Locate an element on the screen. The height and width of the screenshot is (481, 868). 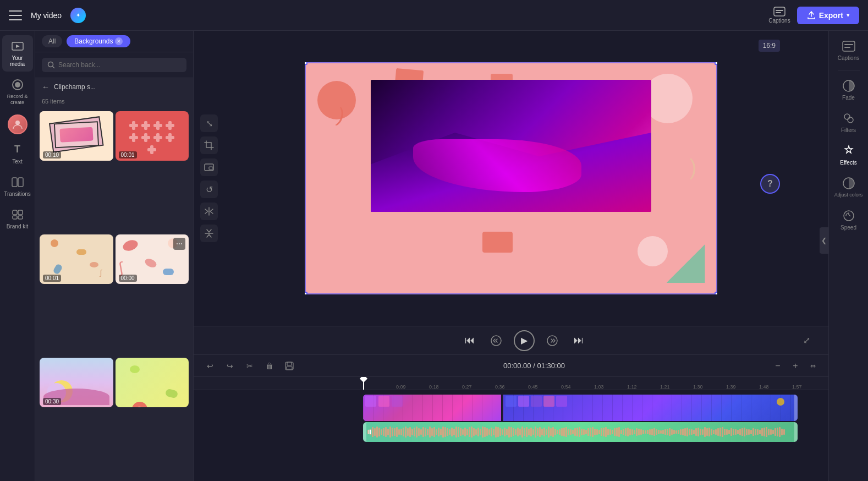
timeline-toolbar: ↩ ↪ ✂ 🗑 00:00.00 / 01:30:00 − + ⇔ is located at coordinates (511, 366).